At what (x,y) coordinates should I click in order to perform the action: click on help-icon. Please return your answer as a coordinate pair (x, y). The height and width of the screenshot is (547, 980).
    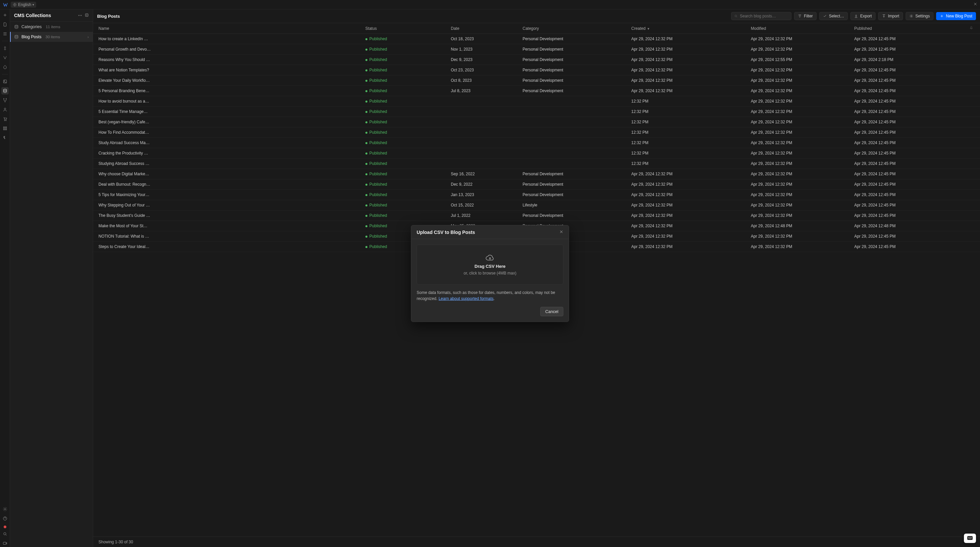
    Looking at the image, I should click on (5, 518).